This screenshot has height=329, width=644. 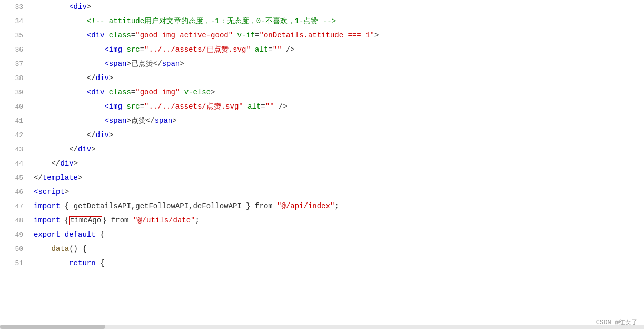 I want to click on line-content: <!-- attitude用户对文章的态度，-1：无态度，0-不喜欢，1-点赞 …, so click(x=338, y=21).